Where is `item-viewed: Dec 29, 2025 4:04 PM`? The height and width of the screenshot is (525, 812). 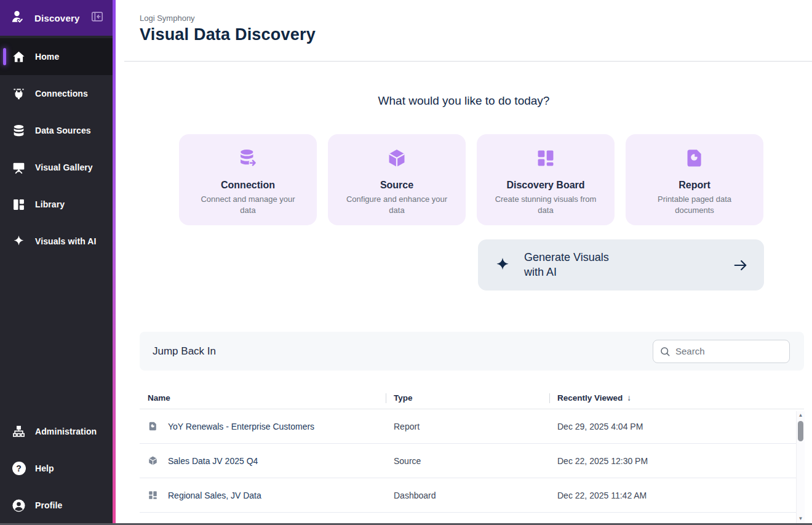
item-viewed: Dec 29, 2025 4:04 PM is located at coordinates (677, 427).